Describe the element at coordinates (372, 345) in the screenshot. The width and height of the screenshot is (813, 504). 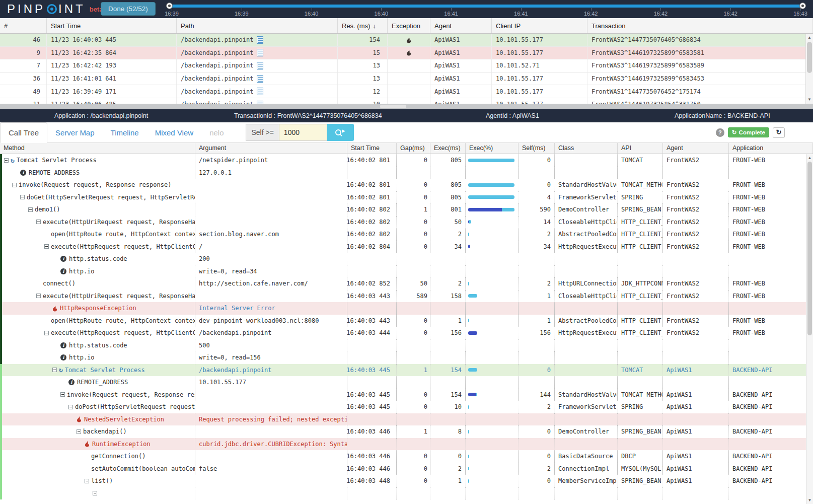
I see `calltree-start-time` at that location.